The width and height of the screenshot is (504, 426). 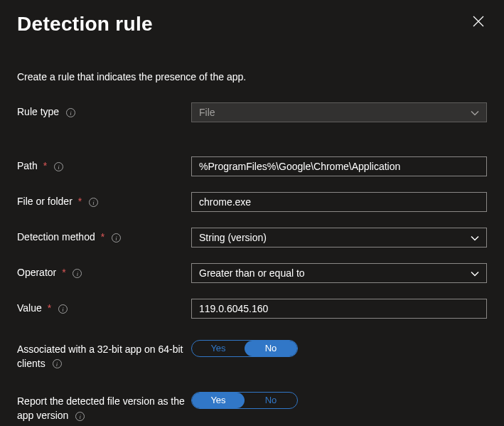 What do you see at coordinates (271, 348) in the screenshot?
I see `assoc-32bit-no: No` at bounding box center [271, 348].